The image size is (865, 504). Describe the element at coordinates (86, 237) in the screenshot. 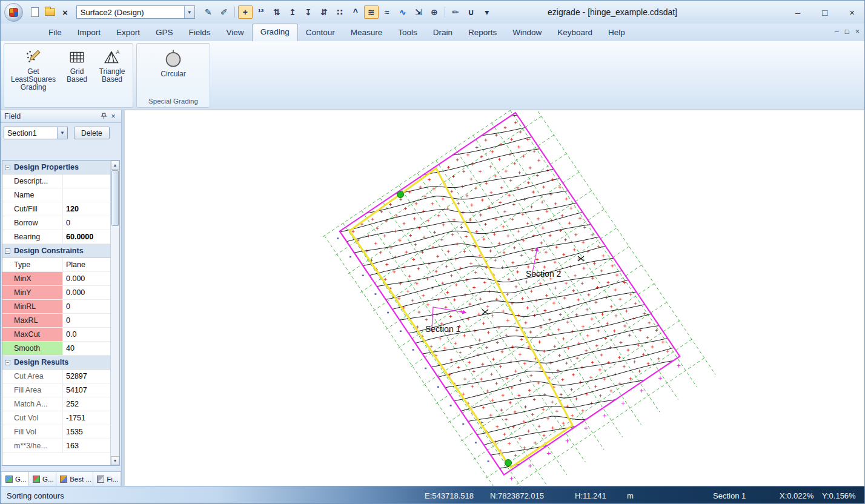

I see `property-value: 60.0000` at that location.